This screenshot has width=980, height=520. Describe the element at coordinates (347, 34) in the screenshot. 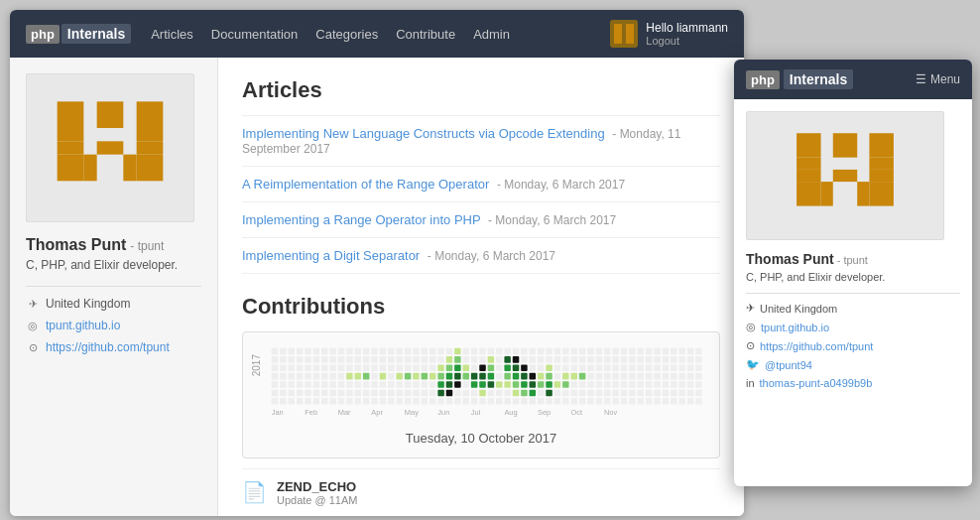

I see `nav-categories: Categories` at that location.